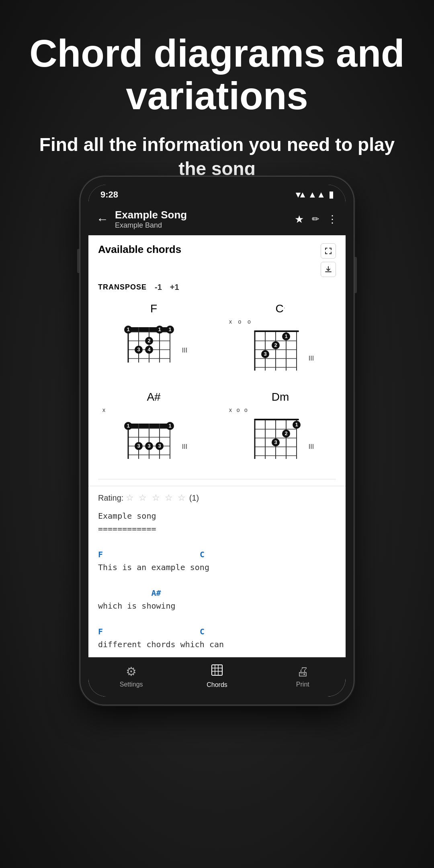 The height and width of the screenshot is (868, 434). Describe the element at coordinates (217, 606) in the screenshot. I see `song-line-2: which is showing` at that location.